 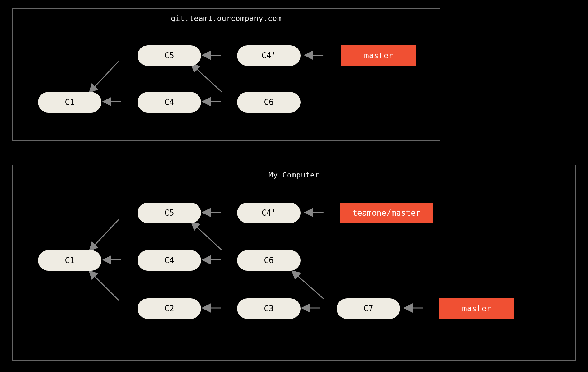 I want to click on commit-local-c3: C3, so click(x=269, y=309).